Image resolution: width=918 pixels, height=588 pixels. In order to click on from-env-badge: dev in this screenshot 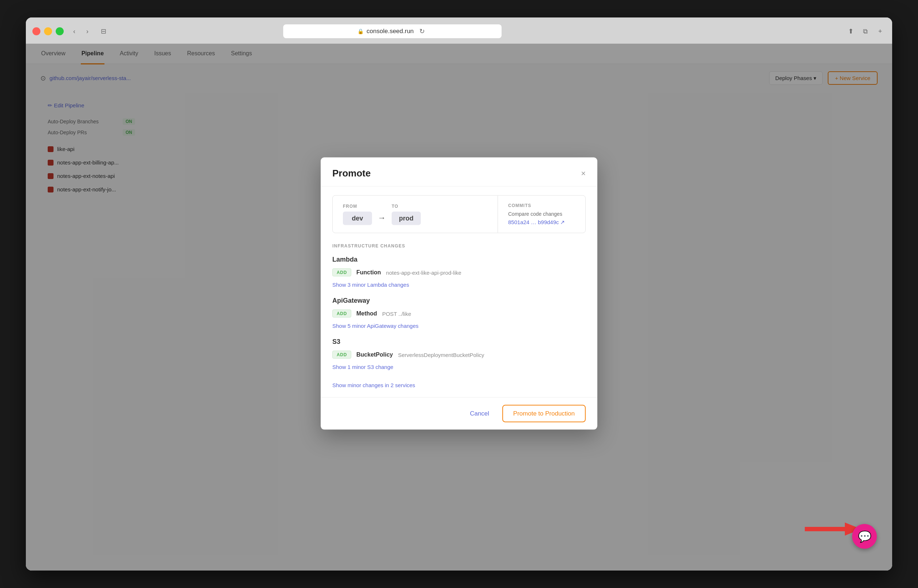, I will do `click(357, 218)`.